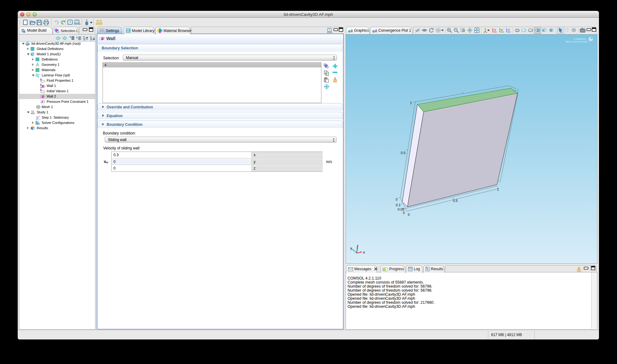 The image size is (617, 364). What do you see at coordinates (351, 248) in the screenshot?
I see `svg-text: y` at bounding box center [351, 248].